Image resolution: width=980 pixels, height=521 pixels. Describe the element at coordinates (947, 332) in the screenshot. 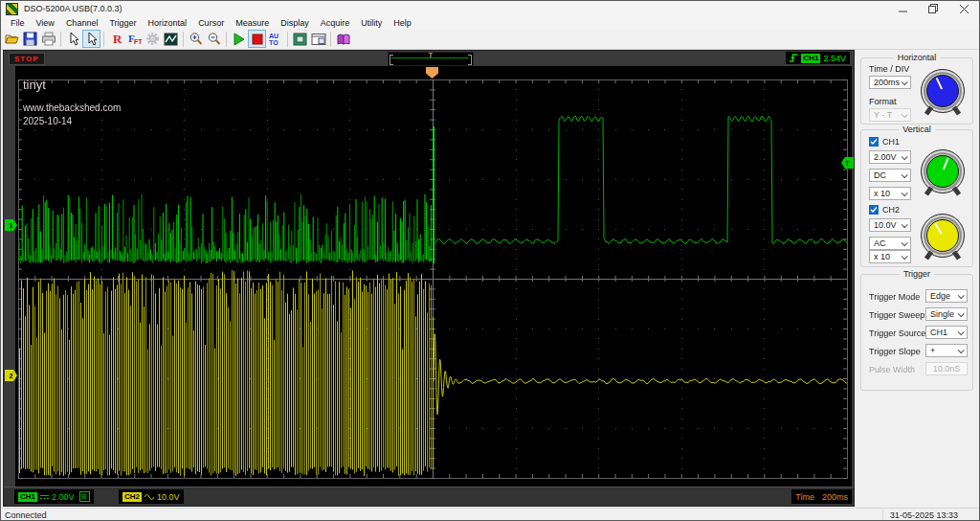

I see `trigger-source-select: CH1` at that location.